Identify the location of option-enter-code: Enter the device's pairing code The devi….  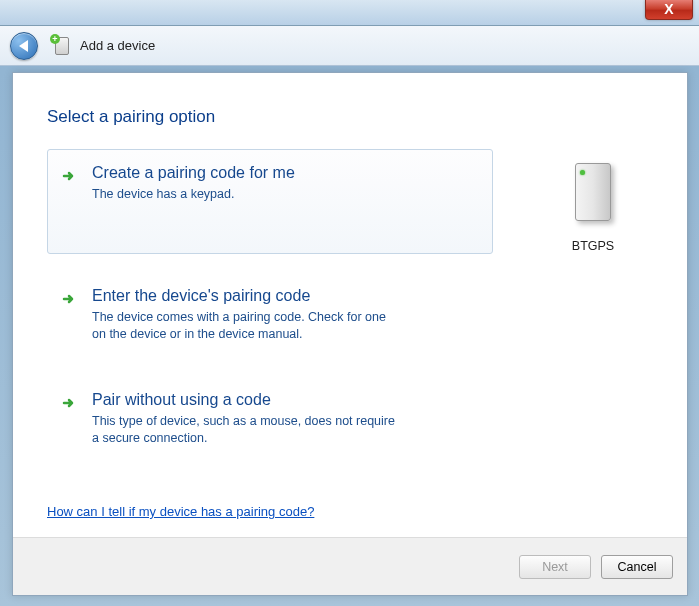
(270, 315).